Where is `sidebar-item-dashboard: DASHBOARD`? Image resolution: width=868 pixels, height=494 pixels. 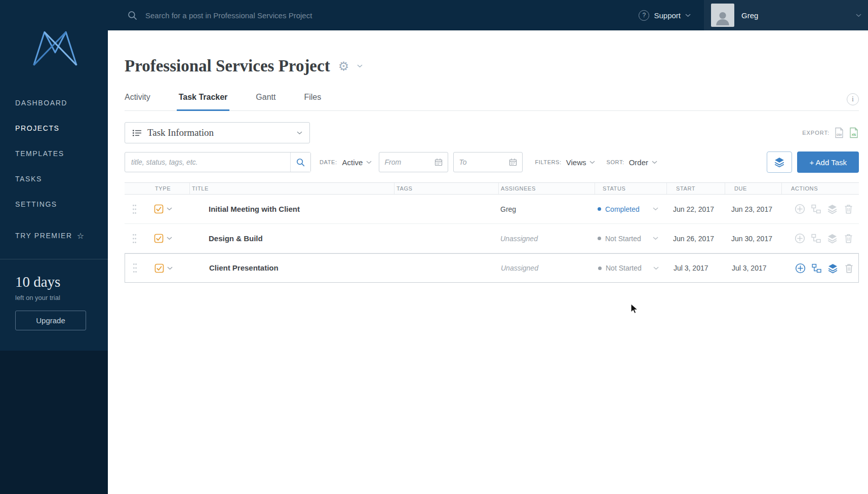 sidebar-item-dashboard: DASHBOARD is located at coordinates (54, 103).